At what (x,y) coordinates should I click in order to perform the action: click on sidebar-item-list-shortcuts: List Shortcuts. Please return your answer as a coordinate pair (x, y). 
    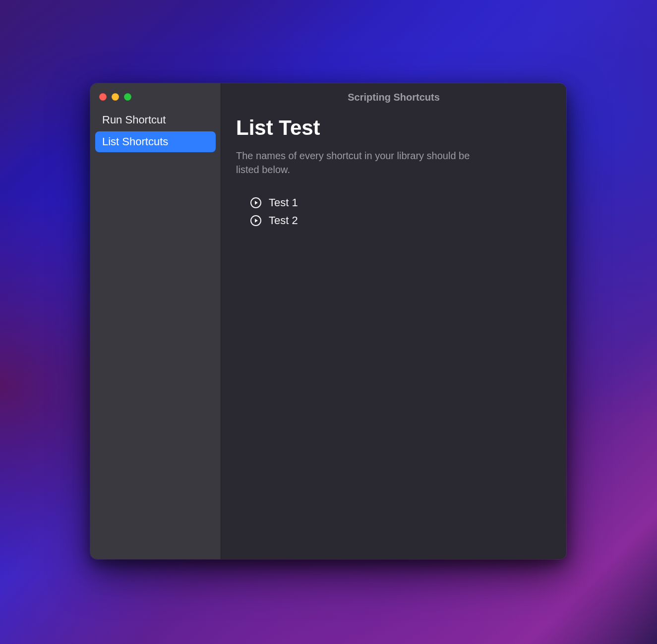
    Looking at the image, I should click on (156, 142).